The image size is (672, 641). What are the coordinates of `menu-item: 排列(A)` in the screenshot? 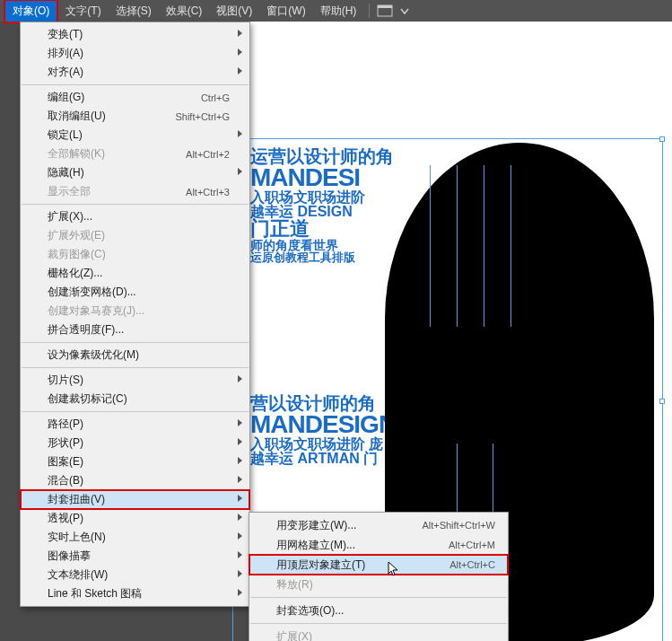 It's located at (135, 54).